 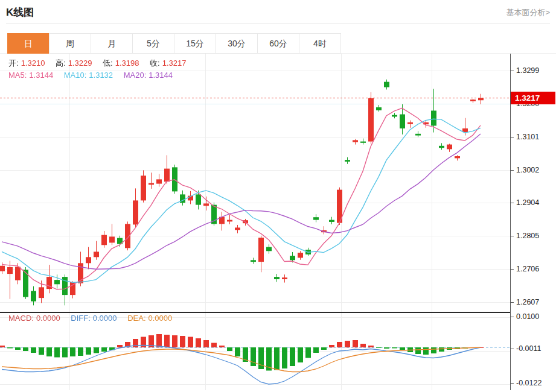 I want to click on price-axis-label: 1.2706, so click(x=528, y=269).